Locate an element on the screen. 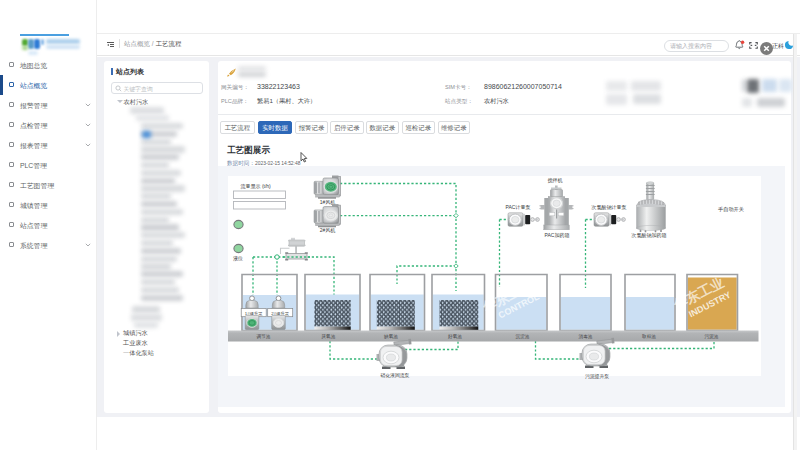  svg-text: 次氯酸钠计量泵 is located at coordinates (610, 208).